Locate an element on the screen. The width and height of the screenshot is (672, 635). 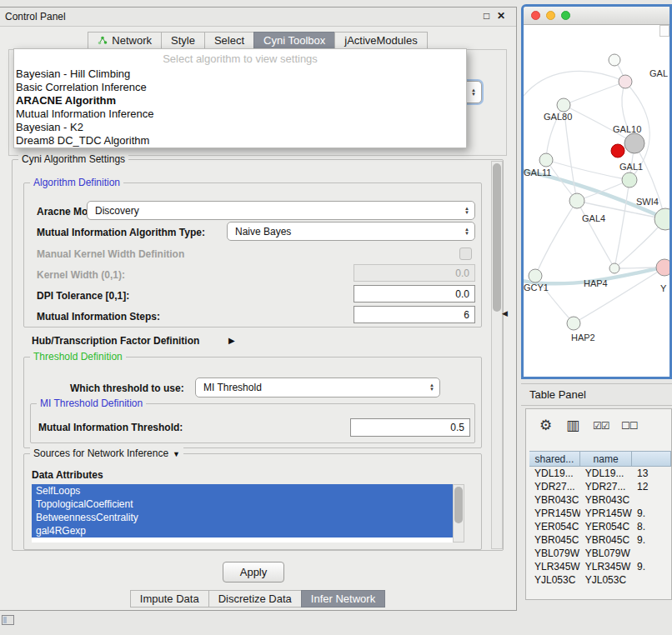
mi-steps-field: 6 is located at coordinates (414, 315).